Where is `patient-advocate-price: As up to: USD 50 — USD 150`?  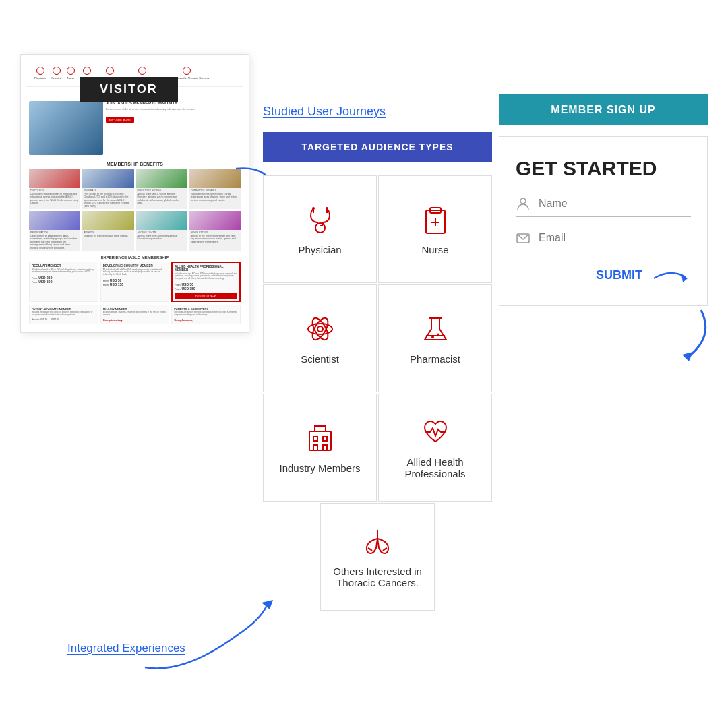
patient-advocate-price: As up to: USD 50 — USD 150 is located at coordinates (63, 320).